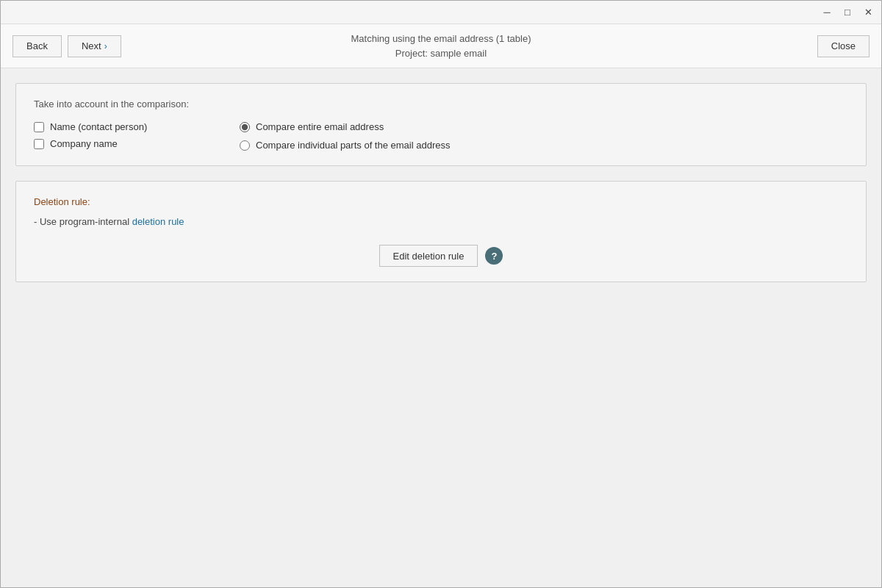  Describe the element at coordinates (67, 46) in the screenshot. I see `toolbar-left: Back Next ›` at that location.